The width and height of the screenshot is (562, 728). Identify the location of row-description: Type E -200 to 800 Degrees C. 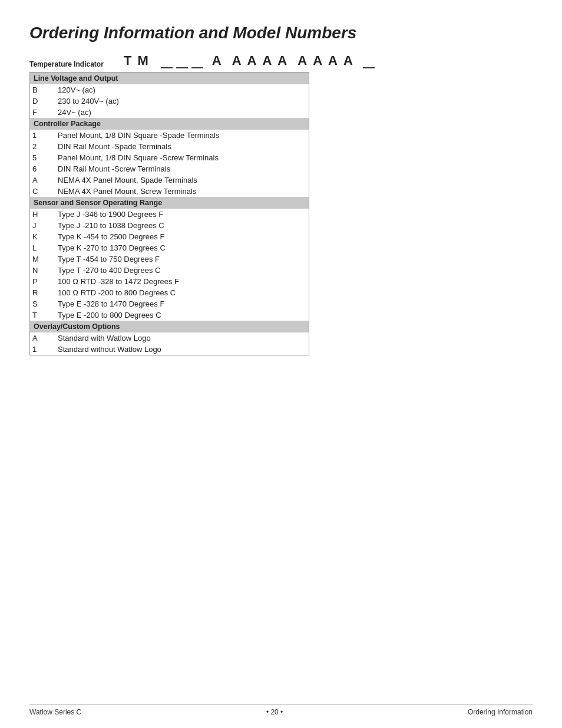
(182, 315).